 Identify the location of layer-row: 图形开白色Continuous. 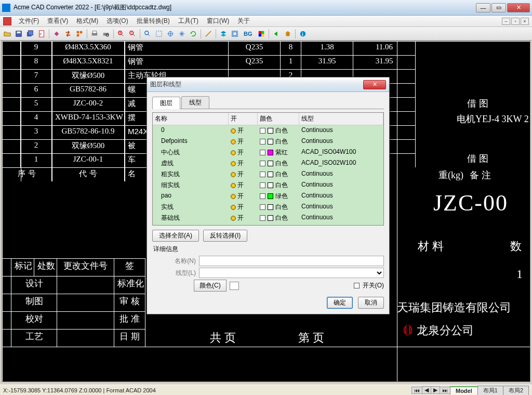
(268, 225).